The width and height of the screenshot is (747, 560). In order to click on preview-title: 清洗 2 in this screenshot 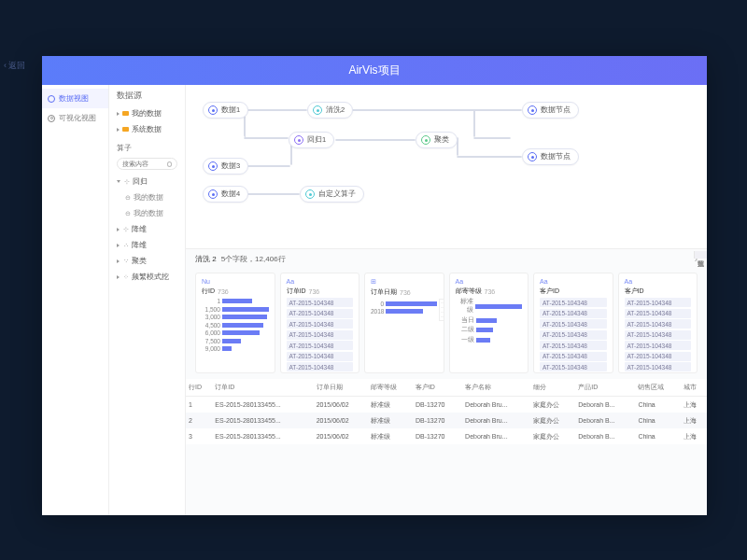, I will do `click(205, 259)`.